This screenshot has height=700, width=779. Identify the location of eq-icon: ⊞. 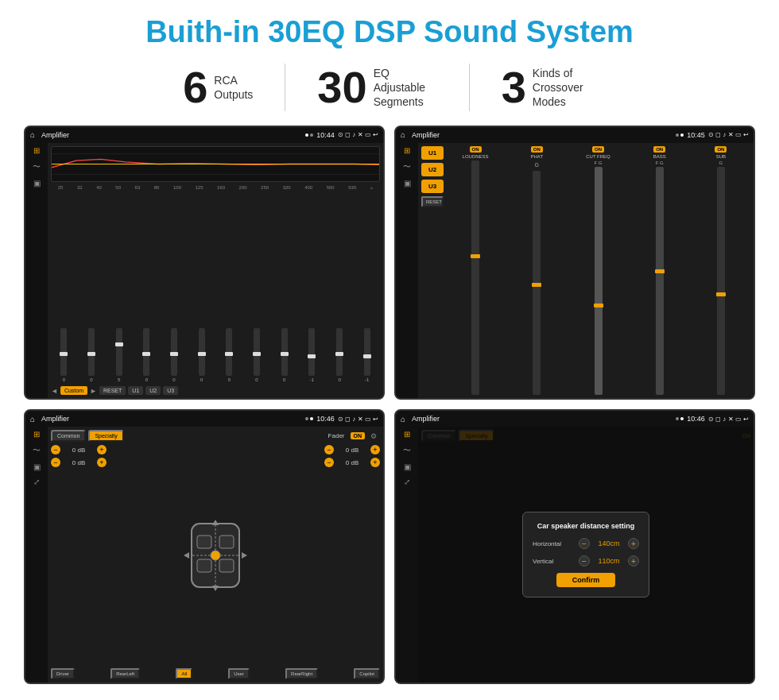
(37, 151).